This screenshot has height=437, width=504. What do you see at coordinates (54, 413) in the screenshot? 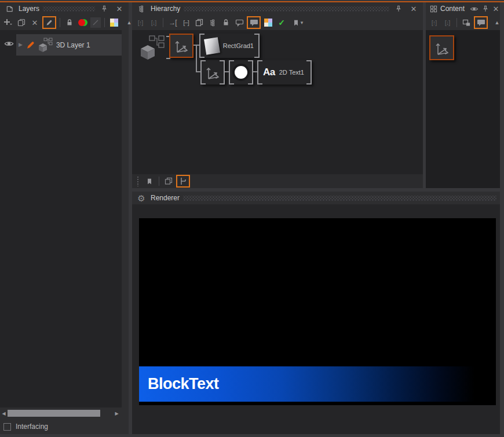
I see `scrollbar-thumb` at bounding box center [54, 413].